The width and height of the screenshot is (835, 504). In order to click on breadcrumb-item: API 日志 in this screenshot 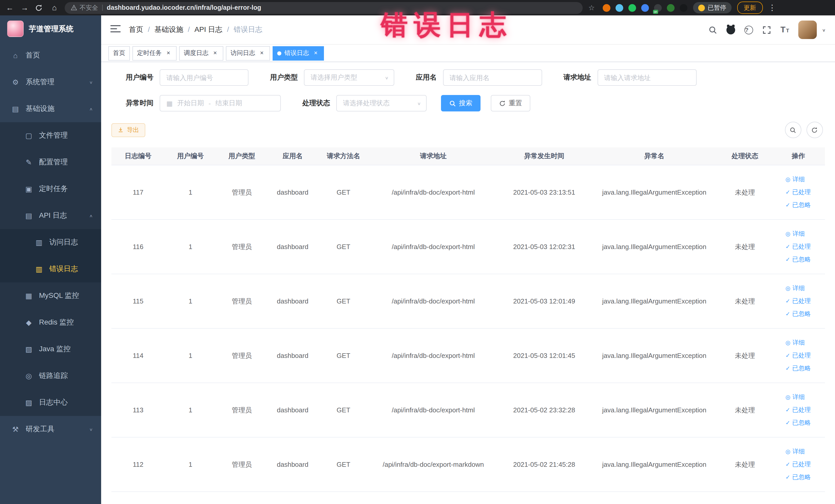, I will do `click(214, 30)`.